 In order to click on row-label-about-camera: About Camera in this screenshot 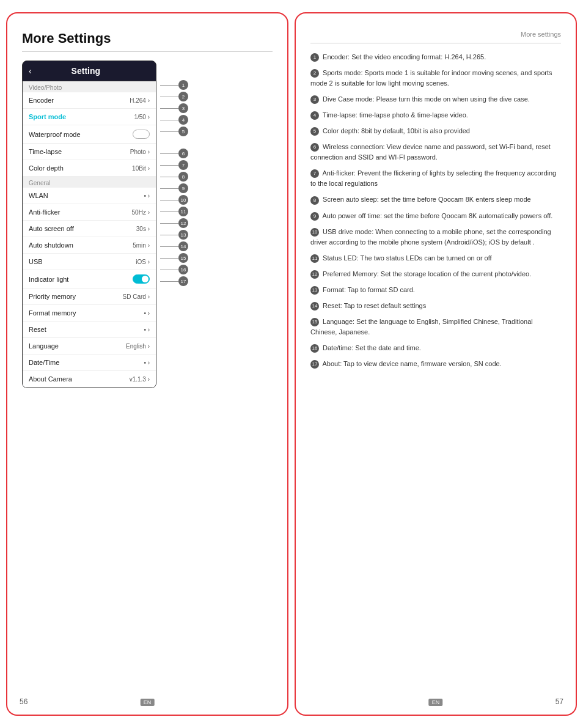, I will do `click(50, 379)`.